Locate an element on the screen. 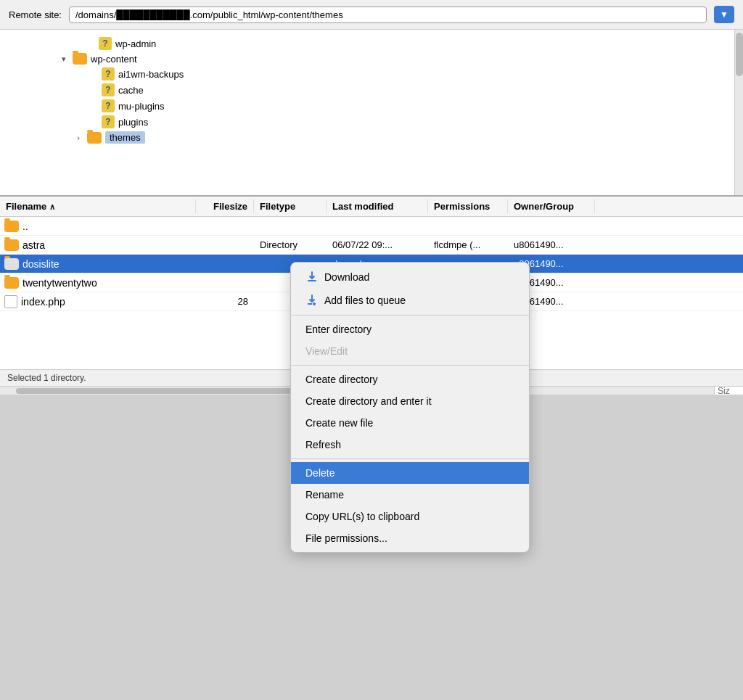 This screenshot has width=743, height=700. menu-item-label: File permissions... is located at coordinates (347, 538).